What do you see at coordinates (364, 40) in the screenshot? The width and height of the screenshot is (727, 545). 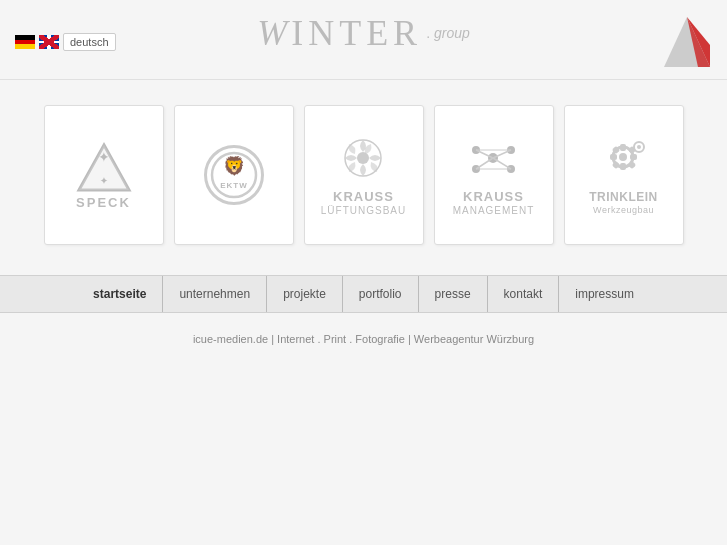 I see `header: deutsch WINTER . group` at bounding box center [364, 40].